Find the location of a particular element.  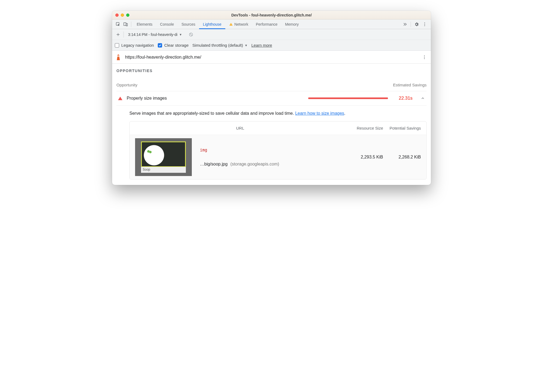

throttling-dropdown: Simulated throttling (default) ▼ is located at coordinates (220, 45).